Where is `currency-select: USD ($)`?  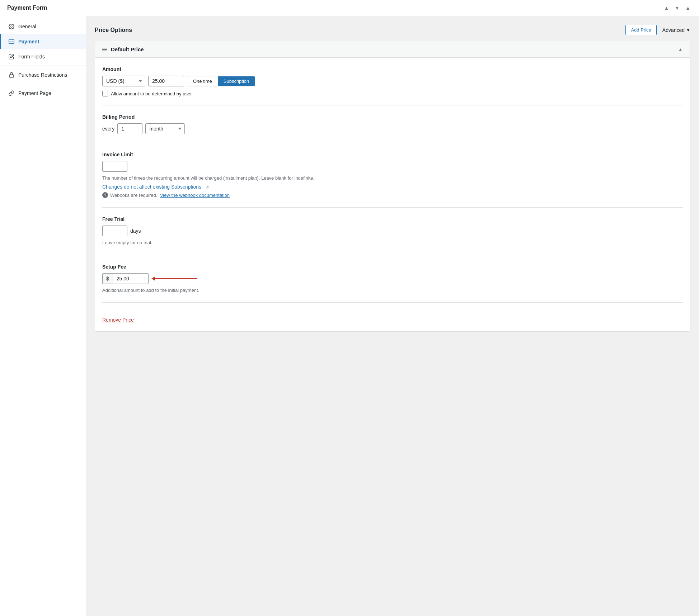 currency-select: USD ($) is located at coordinates (124, 81).